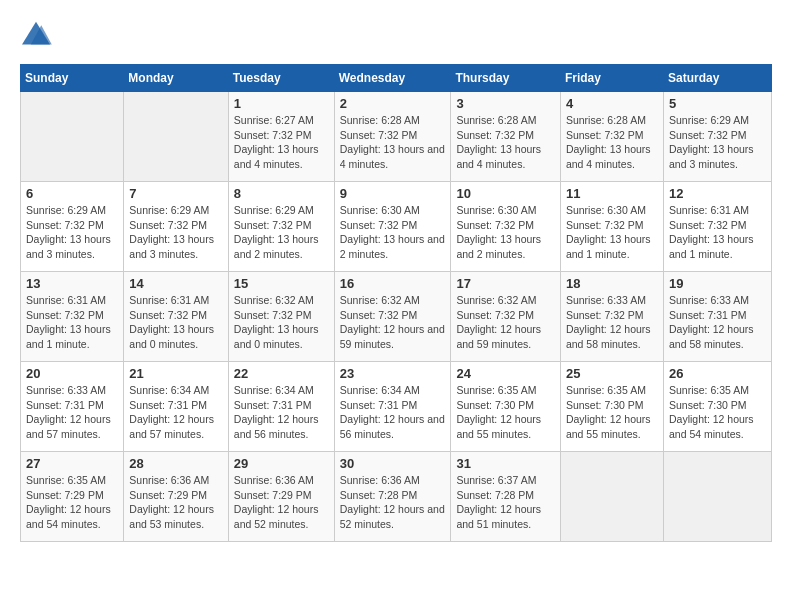  Describe the element at coordinates (396, 78) in the screenshot. I see `weekday-header-row: SundayMondayTuesdayWednesdayThursdayFrid…` at that location.